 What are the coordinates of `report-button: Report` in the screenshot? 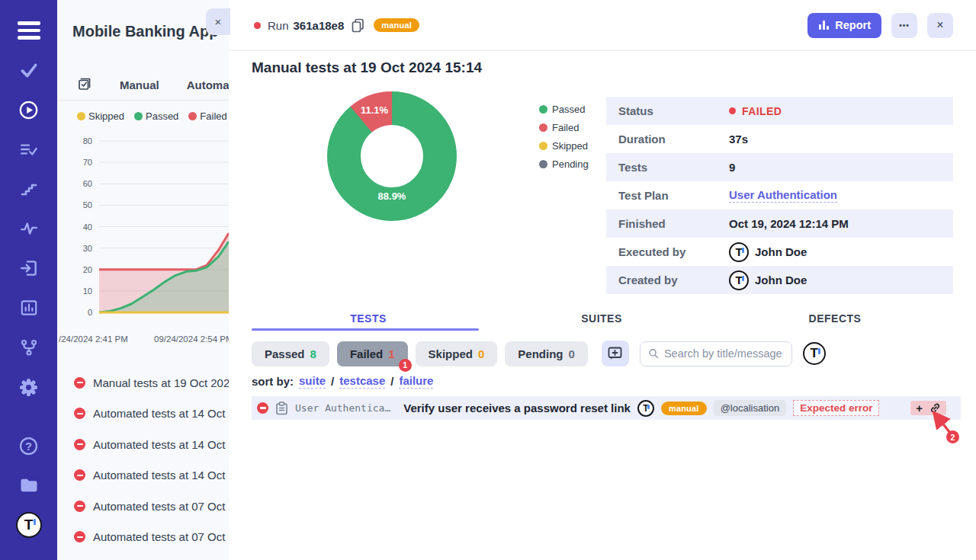 It's located at (845, 26).